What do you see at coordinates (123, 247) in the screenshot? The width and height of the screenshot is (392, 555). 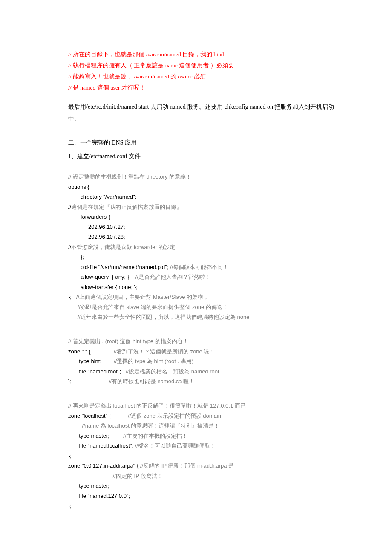 I see `code-comment: 不管怎麽說，俺就是喜歡 forwarder 的設定` at bounding box center [123, 247].